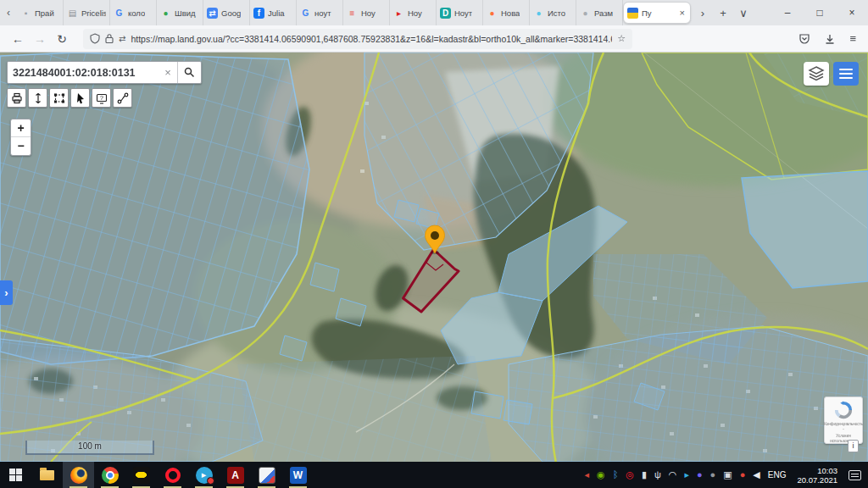 The width and height of the screenshot is (868, 488). Describe the element at coordinates (79, 475) in the screenshot. I see `firefox-icon` at that location.